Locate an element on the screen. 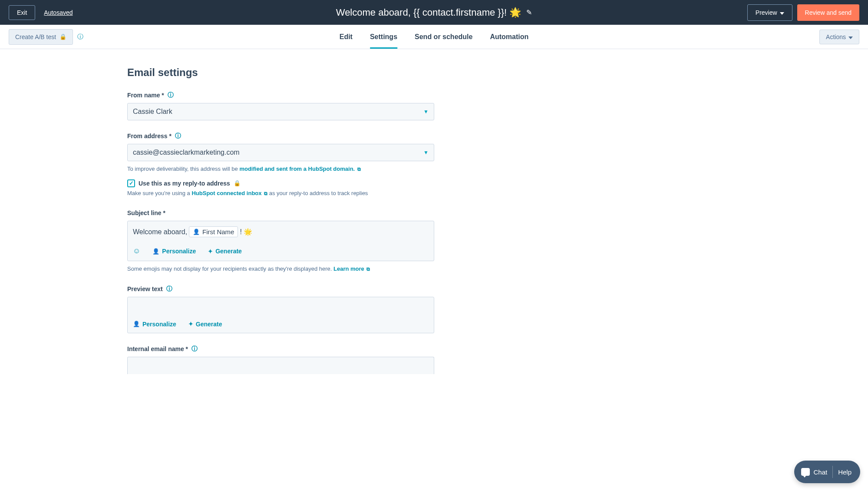  page-title-text: Welcome aboard, {{ contact.firstname }}!… is located at coordinates (429, 13).